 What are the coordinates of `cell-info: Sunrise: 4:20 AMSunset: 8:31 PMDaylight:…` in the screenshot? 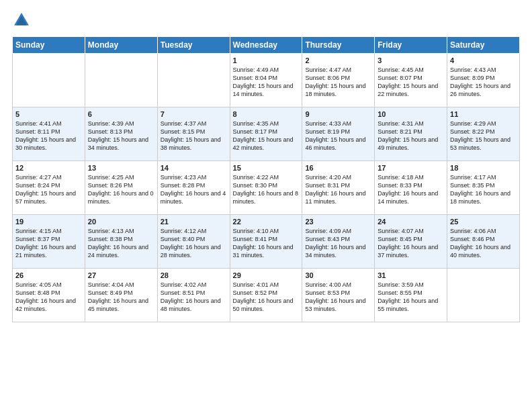 It's located at (339, 189).